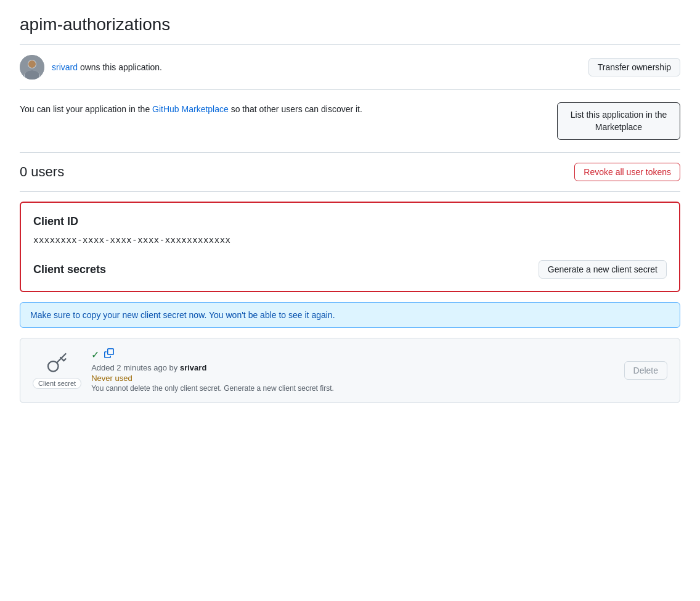 The height and width of the screenshot is (601, 700). What do you see at coordinates (350, 315) in the screenshot?
I see `info-banner: Make sure to copy your new client secret…` at bounding box center [350, 315].